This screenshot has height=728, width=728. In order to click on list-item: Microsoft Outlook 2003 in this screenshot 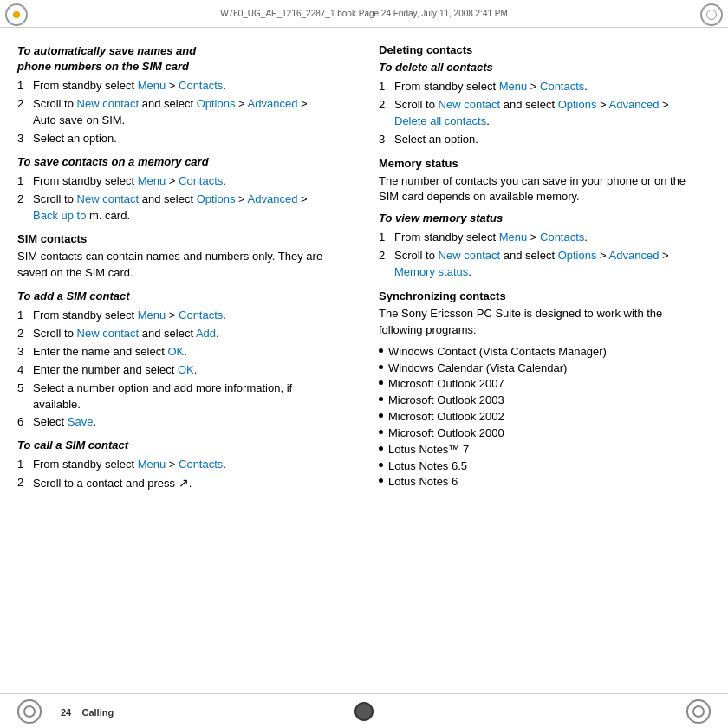, I will do `click(535, 400)`.